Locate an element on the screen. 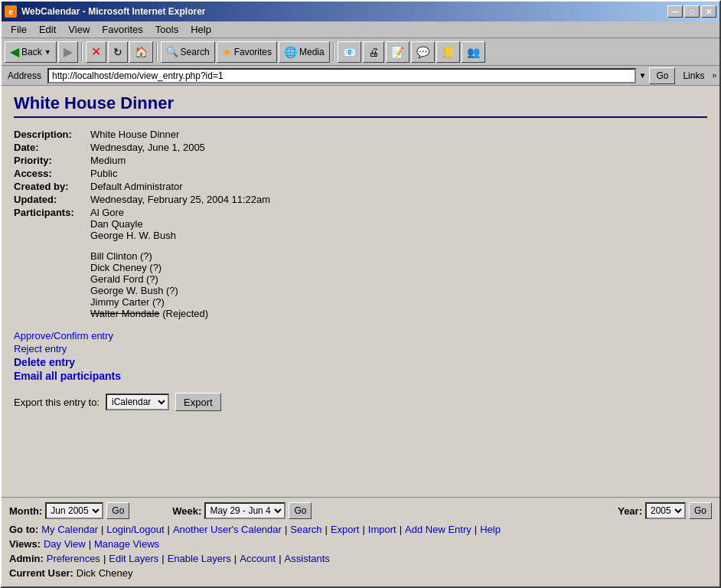 This screenshot has height=588, width=721. participant-bill-clinton: Bill Clinton (?) is located at coordinates (149, 256).